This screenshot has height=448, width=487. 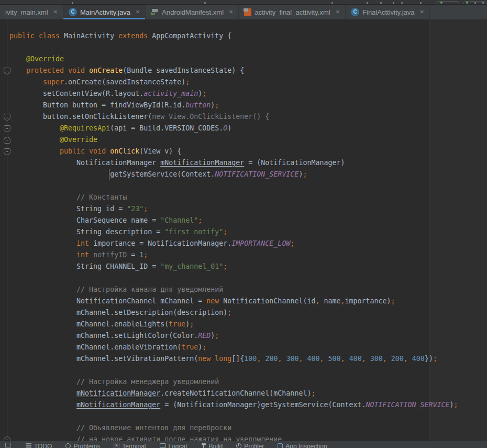 I want to click on code-line: public class MainActivity extends AppCom…, so click(x=234, y=36).